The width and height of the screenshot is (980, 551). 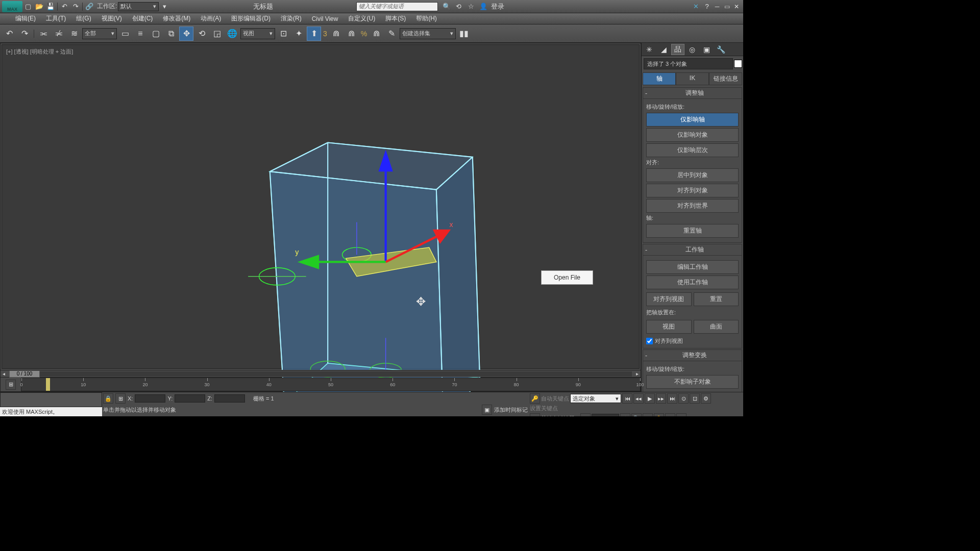 I want to click on star-icon: ☆, so click(x=471, y=7).